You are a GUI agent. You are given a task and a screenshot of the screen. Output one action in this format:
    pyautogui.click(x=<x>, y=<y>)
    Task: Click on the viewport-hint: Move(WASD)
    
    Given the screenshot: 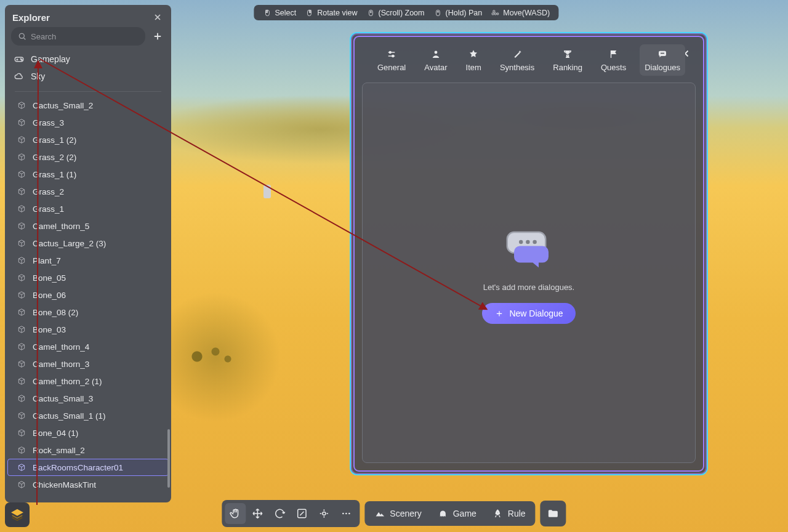 What is the action you would take?
    pyautogui.click(x=520, y=12)
    